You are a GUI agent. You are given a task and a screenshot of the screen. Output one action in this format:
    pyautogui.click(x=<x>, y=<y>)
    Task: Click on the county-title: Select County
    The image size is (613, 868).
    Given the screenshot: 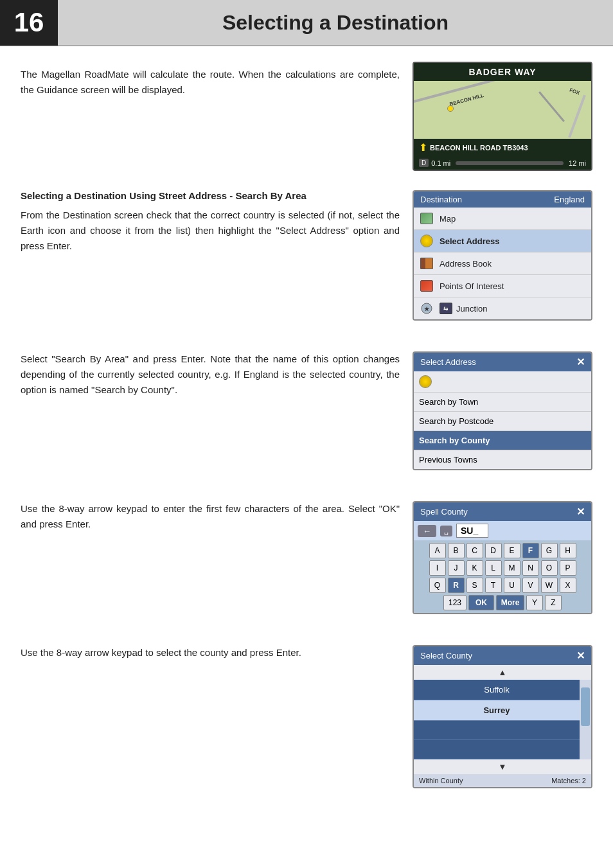 What is the action you would take?
    pyautogui.click(x=446, y=655)
    